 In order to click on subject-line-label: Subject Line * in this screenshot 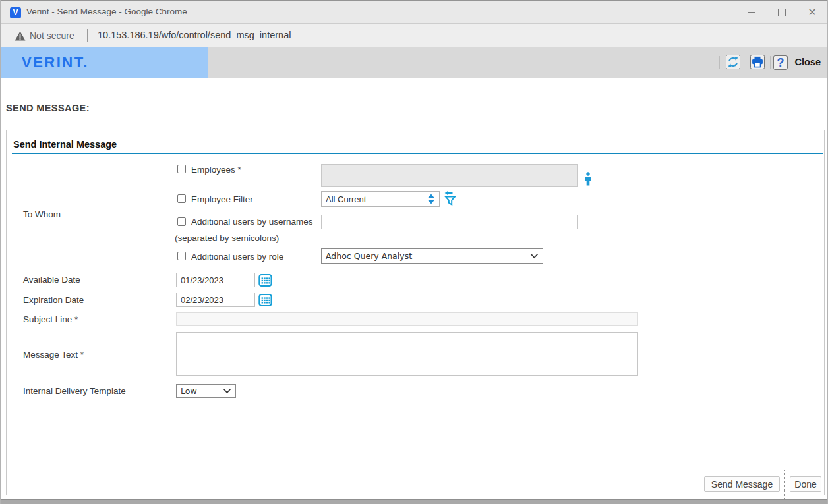, I will do `click(50, 319)`.